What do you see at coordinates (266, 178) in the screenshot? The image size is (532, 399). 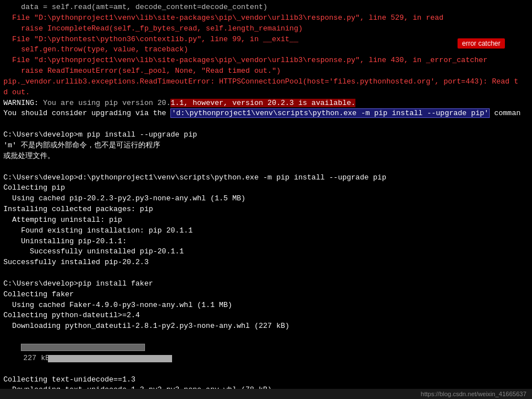 I see `terminal-line: C:\Users\develop>d:\pythonproject1\venv\…` at bounding box center [266, 178].